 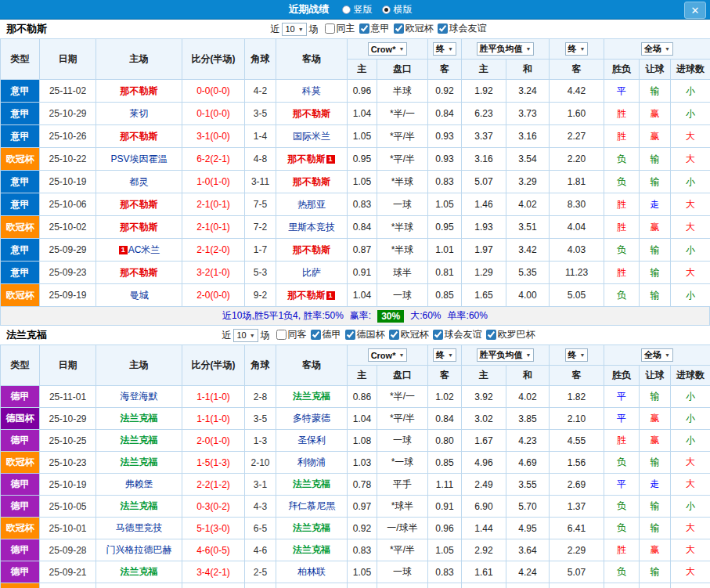 What do you see at coordinates (214, 528) in the screenshot?
I see `match-score: 5-1(3-0)` at bounding box center [214, 528].